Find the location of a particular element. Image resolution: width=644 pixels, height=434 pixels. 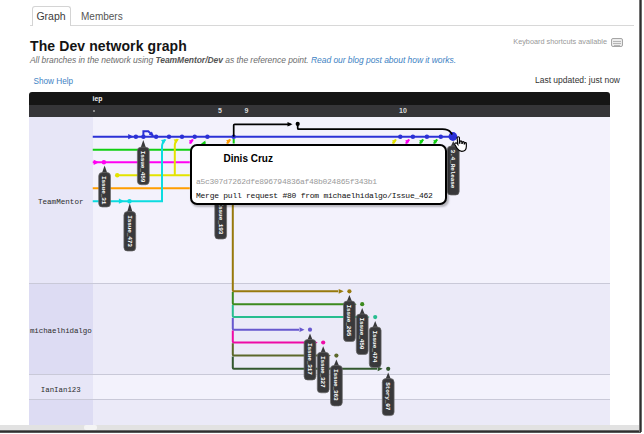

svg-text: Issue_474 is located at coordinates (374, 347).